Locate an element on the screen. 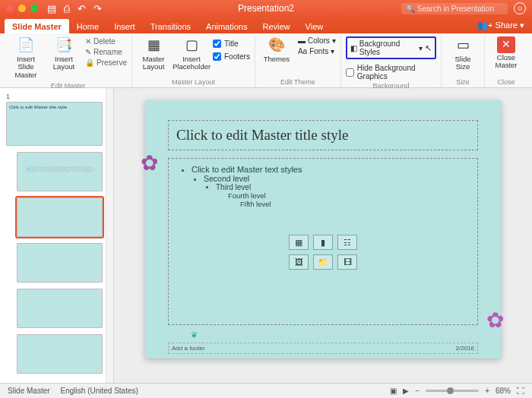  background-styles-icon: ◧ is located at coordinates (354, 49).